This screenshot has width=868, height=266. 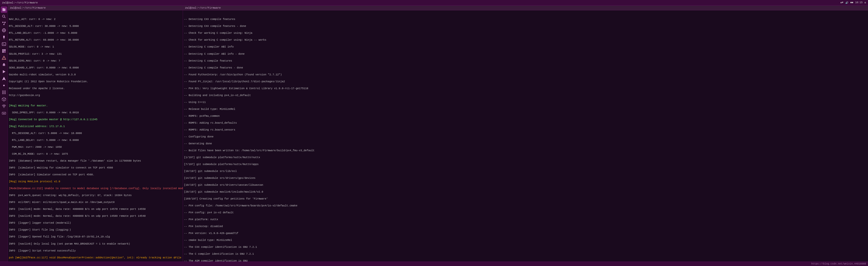 I want to click on terminal-line: COM_RC_IN_MODE: curr: 0 -> new: 1075, so click(x=95, y=154).